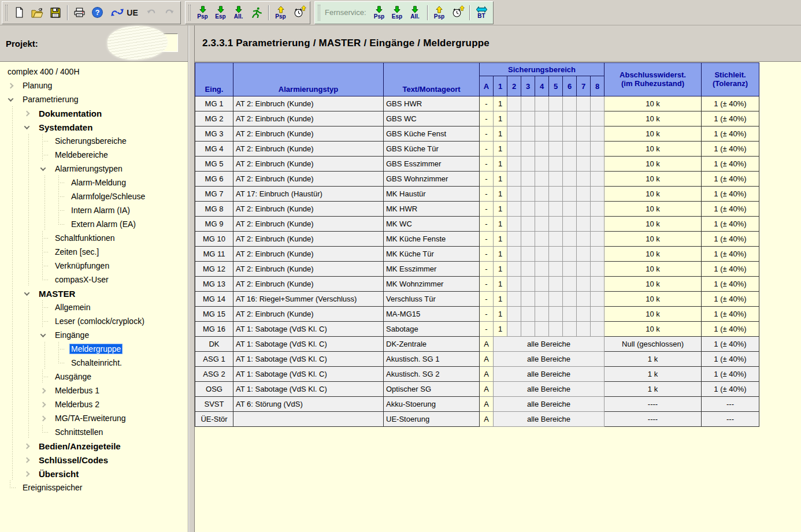  Describe the element at coordinates (309, 404) in the screenshot. I see `cell-alarmierungstyp: AT 6: Störung (VdS)` at that location.